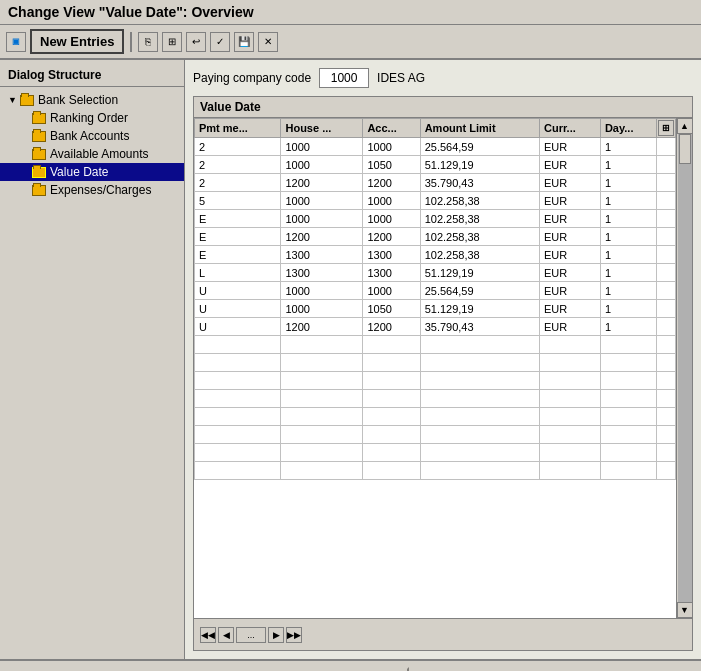 The height and width of the screenshot is (671, 701). What do you see at coordinates (392, 165) in the screenshot?
I see `cell-acc-1: 1050` at bounding box center [392, 165].